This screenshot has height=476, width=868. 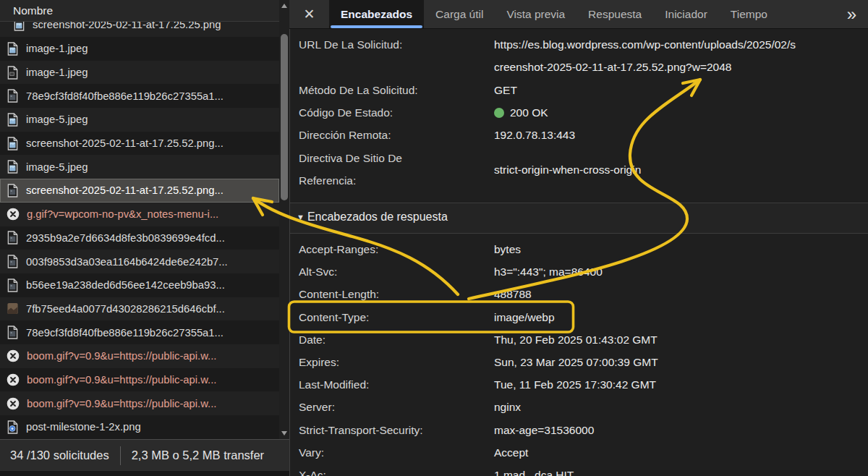 What do you see at coordinates (508, 250) in the screenshot?
I see `header-value: bytes` at bounding box center [508, 250].